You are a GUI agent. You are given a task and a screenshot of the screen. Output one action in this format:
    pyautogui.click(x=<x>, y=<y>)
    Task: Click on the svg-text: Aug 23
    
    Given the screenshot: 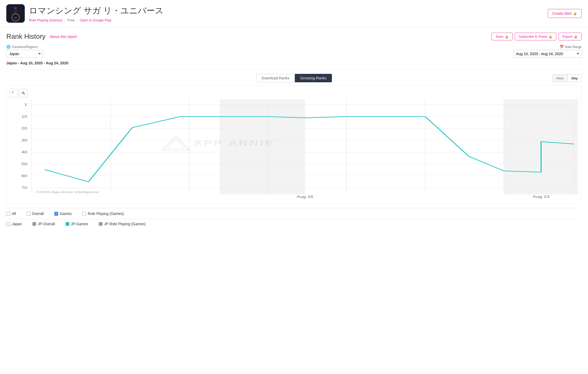 What is the action you would take?
    pyautogui.click(x=541, y=197)
    